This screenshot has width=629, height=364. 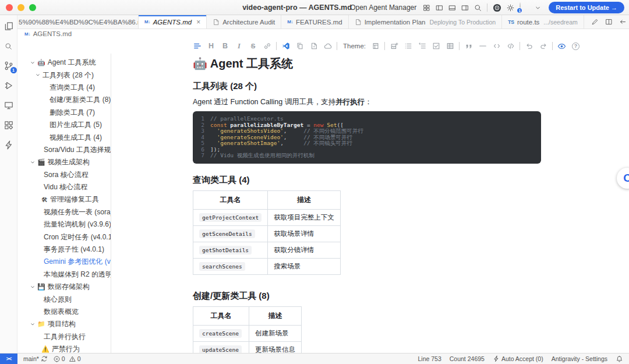 What do you see at coordinates (64, 125) in the screenshot?
I see `outline-item-图片生成工具-5: 图片生成工具 (5)` at bounding box center [64, 125].